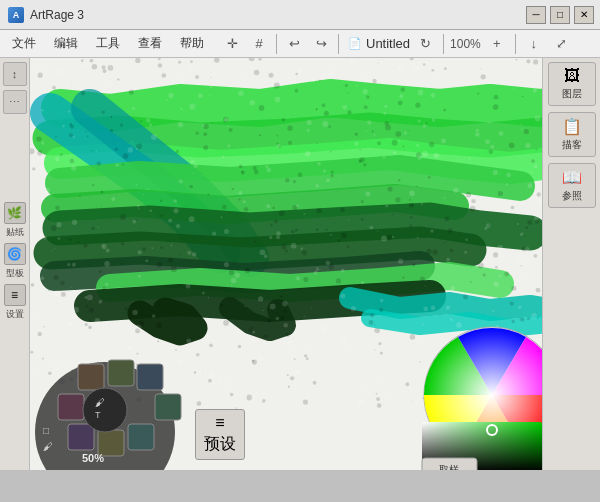  I want to click on svg-text: 取样, so click(449, 467).